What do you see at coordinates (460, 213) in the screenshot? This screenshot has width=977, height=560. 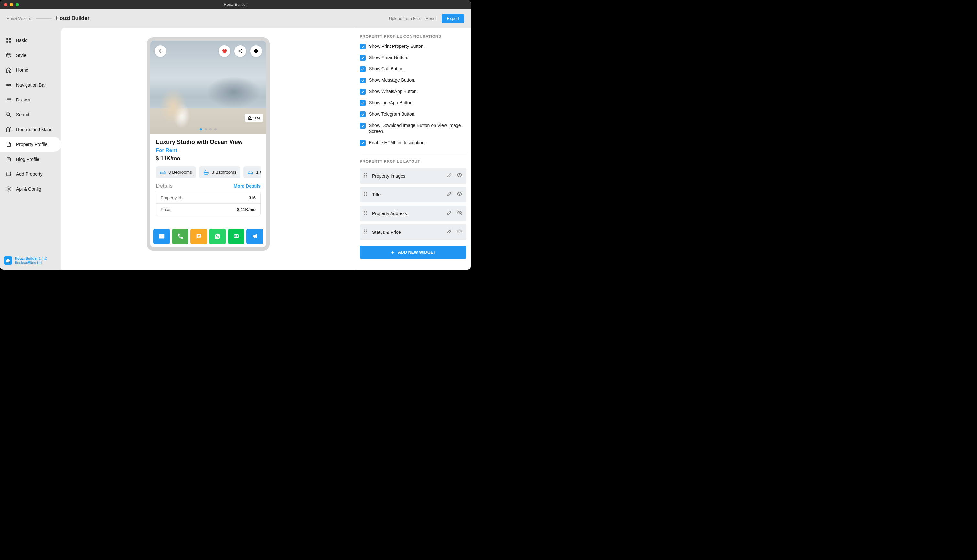 I see `eye-off-icon` at bounding box center [460, 213].